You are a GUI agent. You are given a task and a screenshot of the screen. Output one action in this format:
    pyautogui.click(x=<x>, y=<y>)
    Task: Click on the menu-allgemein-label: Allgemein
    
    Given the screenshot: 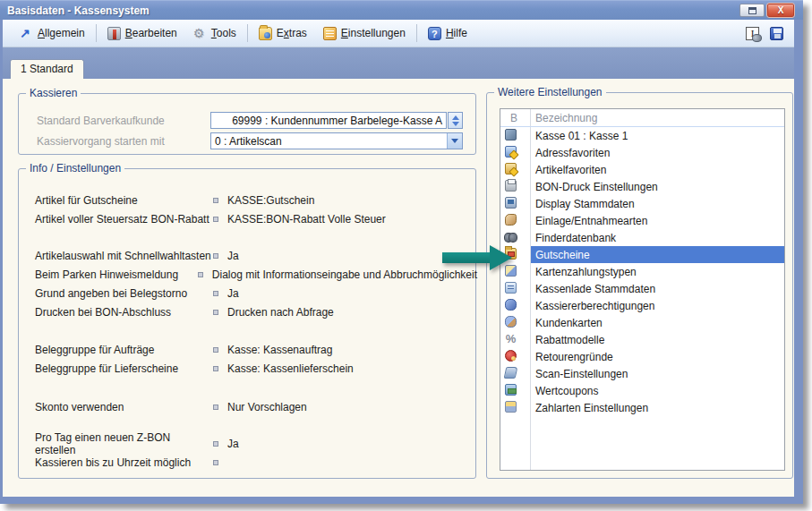 What is the action you would take?
    pyautogui.click(x=61, y=33)
    